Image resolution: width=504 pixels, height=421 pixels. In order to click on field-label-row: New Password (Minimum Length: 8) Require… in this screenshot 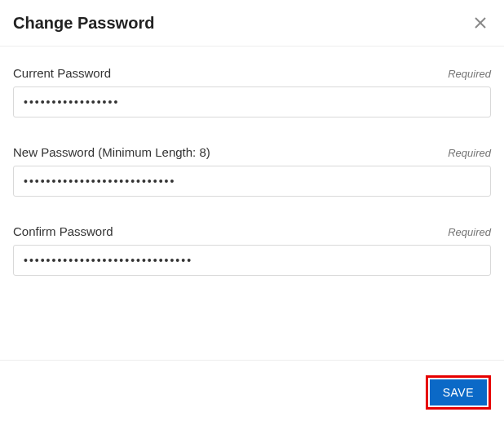, I will do `click(252, 152)`.